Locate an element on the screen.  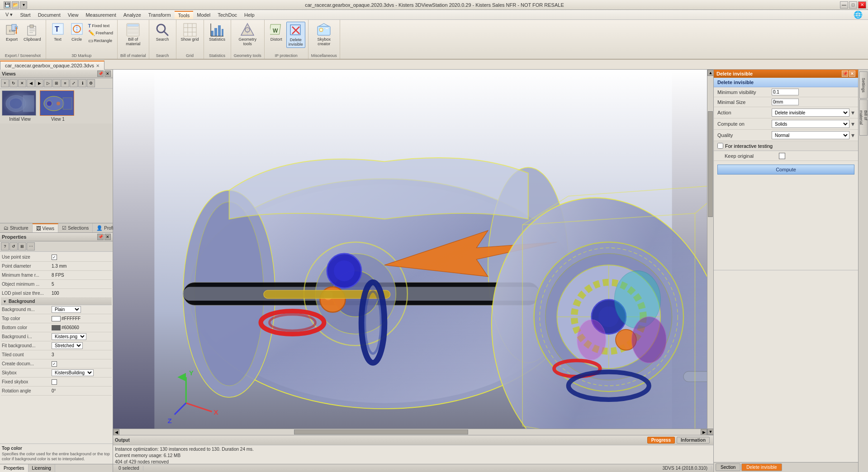
save-quick-btn: 💾 is located at coordinates (7, 5).